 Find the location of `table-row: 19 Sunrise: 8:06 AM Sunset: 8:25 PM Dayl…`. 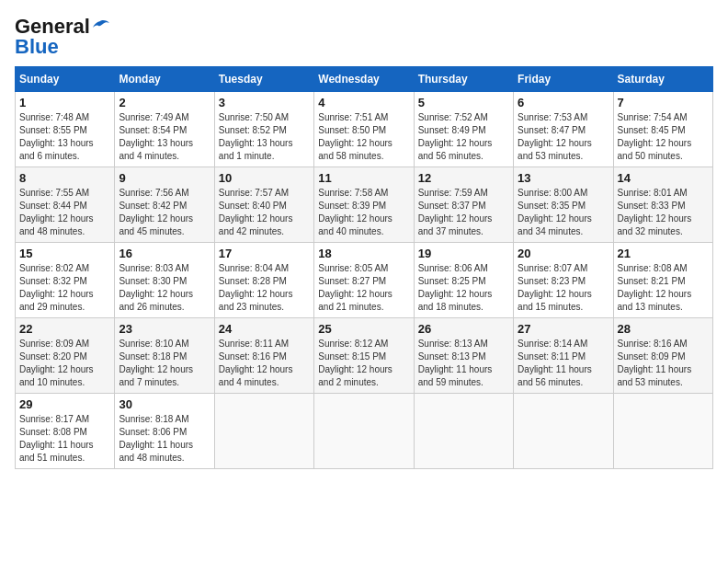

table-row: 19 Sunrise: 8:06 AM Sunset: 8:25 PM Dayl… is located at coordinates (463, 281).